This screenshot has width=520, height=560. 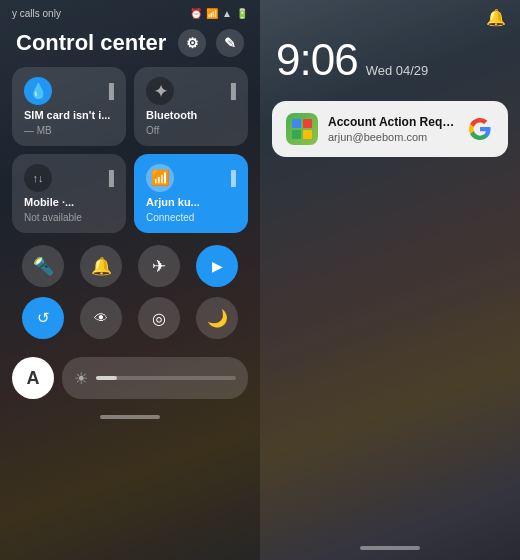 What do you see at coordinates (130, 12) in the screenshot?
I see `status-bar-left: y calls only ⏰ 📶 ▲ 🔋` at bounding box center [130, 12].